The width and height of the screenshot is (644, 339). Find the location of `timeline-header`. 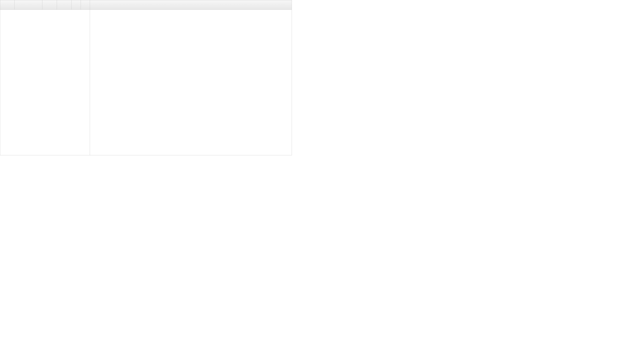

timeline-header is located at coordinates (191, 5).